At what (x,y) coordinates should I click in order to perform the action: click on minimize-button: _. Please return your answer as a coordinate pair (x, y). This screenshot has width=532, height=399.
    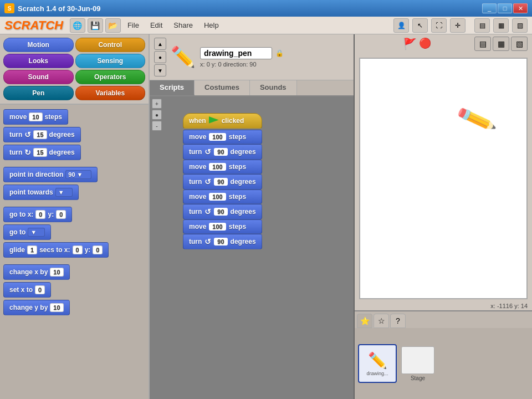
    Looking at the image, I should click on (489, 8).